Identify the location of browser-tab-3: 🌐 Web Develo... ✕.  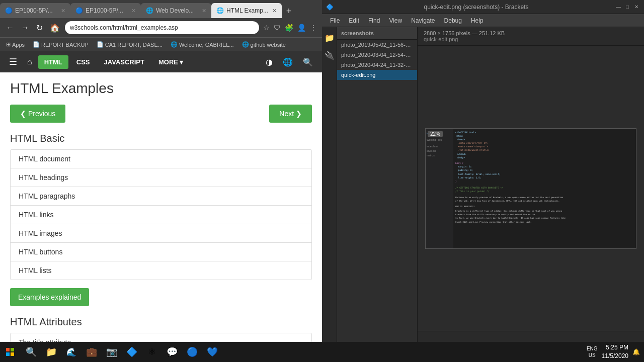
(176, 11).